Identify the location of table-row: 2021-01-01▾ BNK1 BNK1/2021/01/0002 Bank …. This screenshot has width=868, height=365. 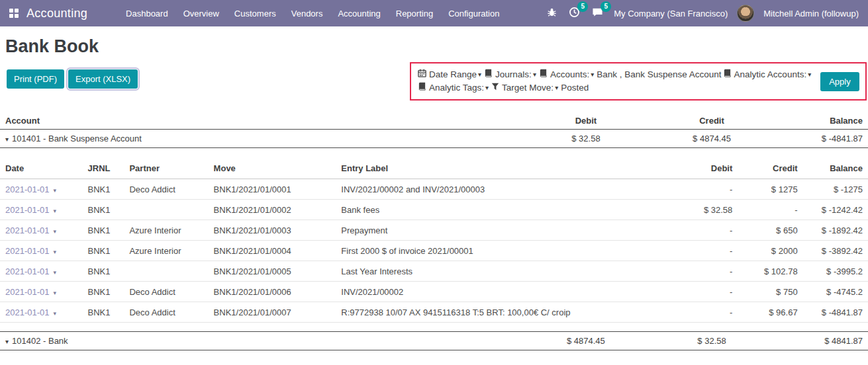
(434, 210).